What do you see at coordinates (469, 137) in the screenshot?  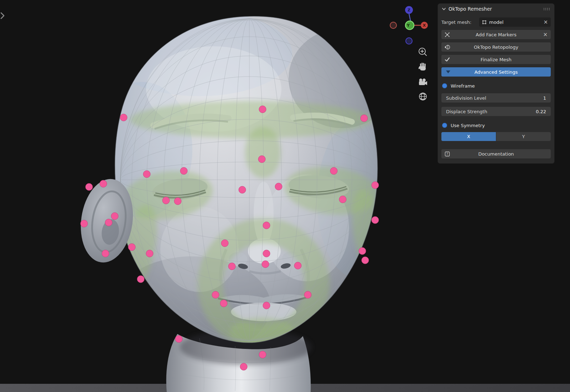 I see `symmetry-x-button: X` at bounding box center [469, 137].